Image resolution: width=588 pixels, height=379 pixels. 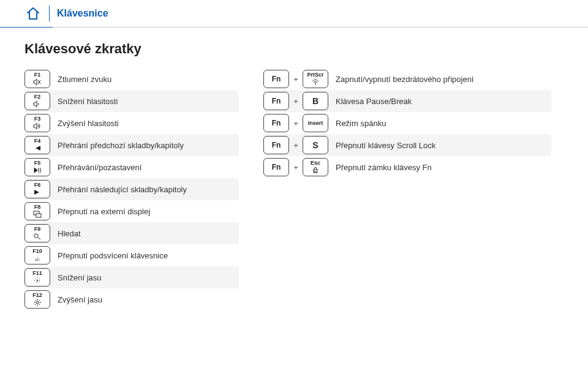 I want to click on header-separator, so click(x=49, y=13).